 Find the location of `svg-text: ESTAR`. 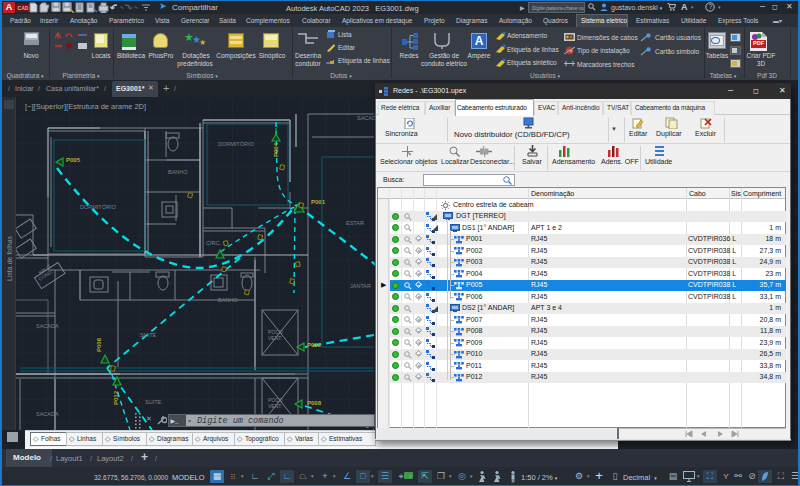

svg-text: ESTAR is located at coordinates (355, 223).